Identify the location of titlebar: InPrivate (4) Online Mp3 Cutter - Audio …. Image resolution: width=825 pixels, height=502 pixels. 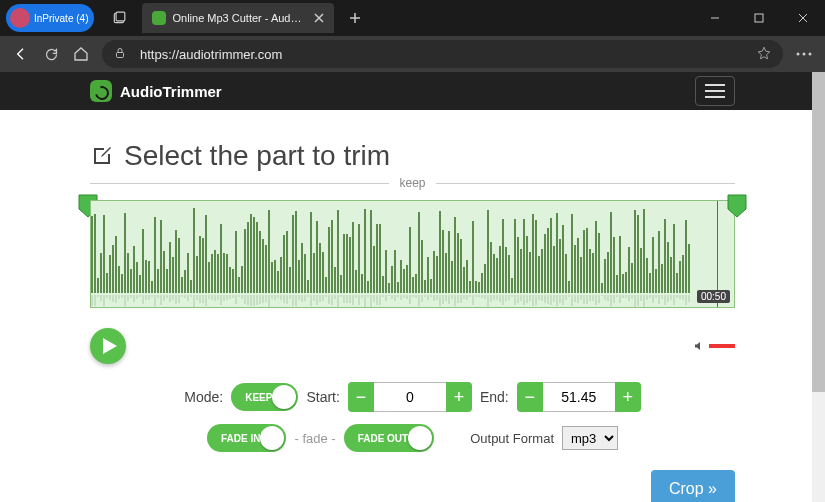
(412, 18).